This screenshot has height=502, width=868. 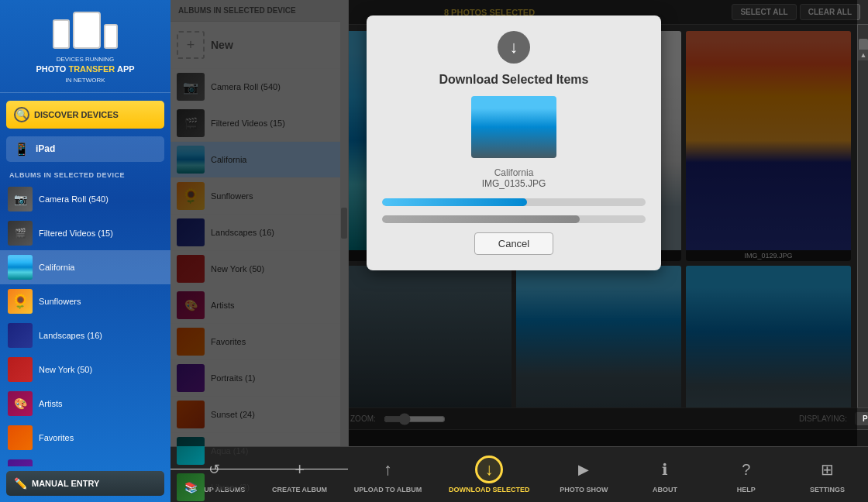 I want to click on album-name-artists: Artists, so click(x=51, y=404).